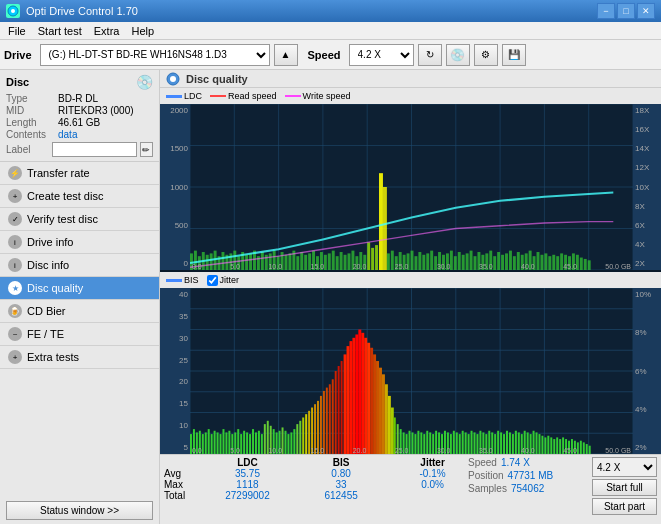 This screenshot has height=524, width=661. I want to click on stats-avg-label: Avg, so click(179, 474).